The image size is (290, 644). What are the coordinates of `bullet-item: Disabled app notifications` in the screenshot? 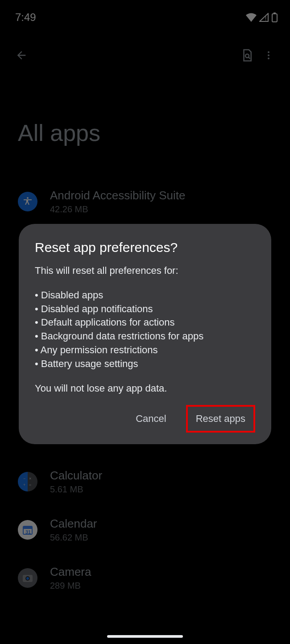 It's located at (145, 310).